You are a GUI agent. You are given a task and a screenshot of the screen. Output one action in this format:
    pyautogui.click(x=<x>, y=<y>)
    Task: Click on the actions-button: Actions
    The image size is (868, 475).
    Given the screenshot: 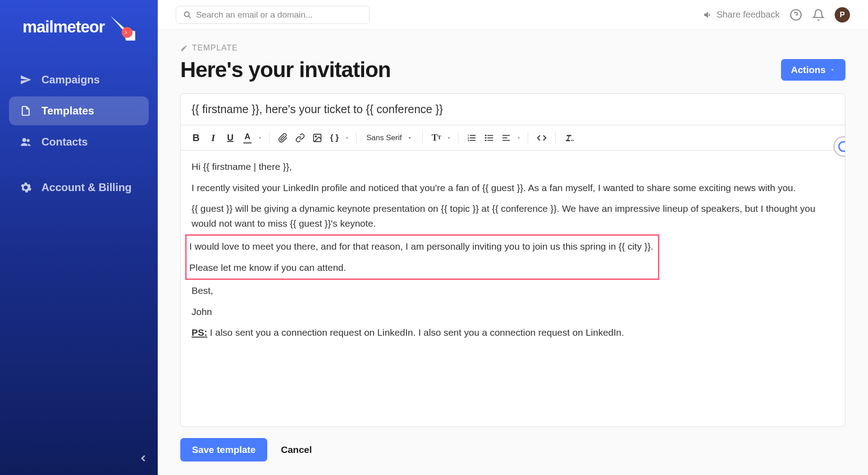 What is the action you would take?
    pyautogui.click(x=813, y=70)
    